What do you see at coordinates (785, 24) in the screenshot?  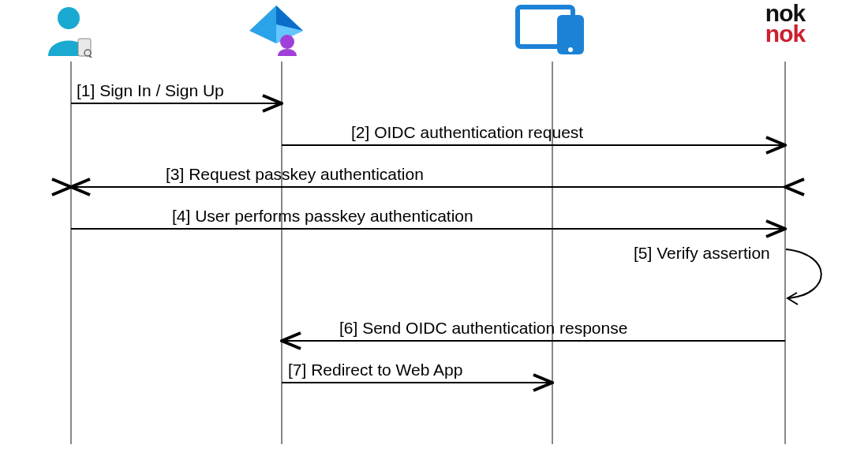 I see `noknok-logo: nok nok` at bounding box center [785, 24].